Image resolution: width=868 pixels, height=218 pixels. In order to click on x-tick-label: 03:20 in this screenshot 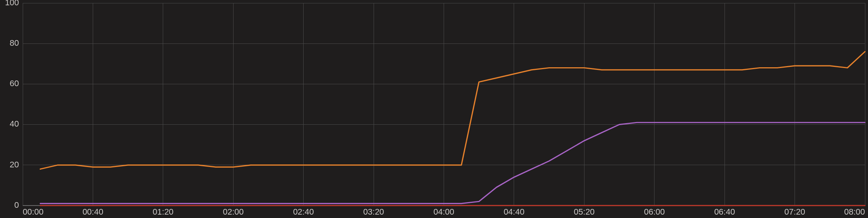, I will do `click(374, 212)`.